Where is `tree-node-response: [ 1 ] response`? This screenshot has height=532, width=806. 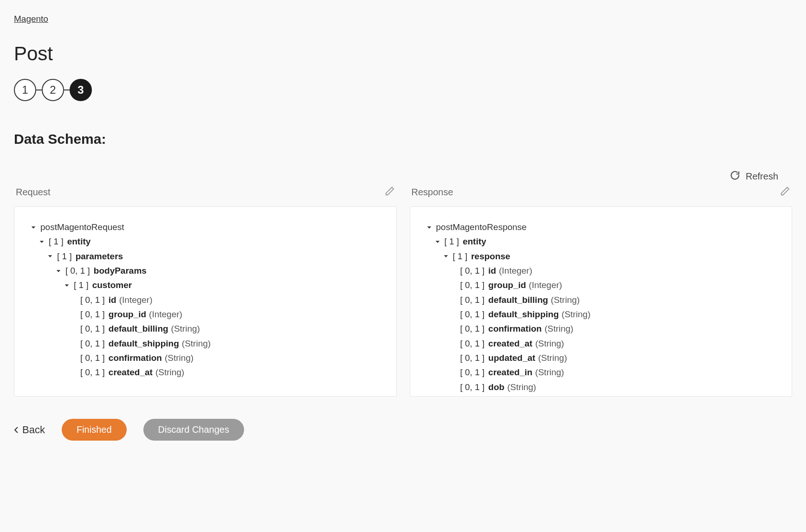 tree-node-response: [ 1 ] response is located at coordinates (601, 256).